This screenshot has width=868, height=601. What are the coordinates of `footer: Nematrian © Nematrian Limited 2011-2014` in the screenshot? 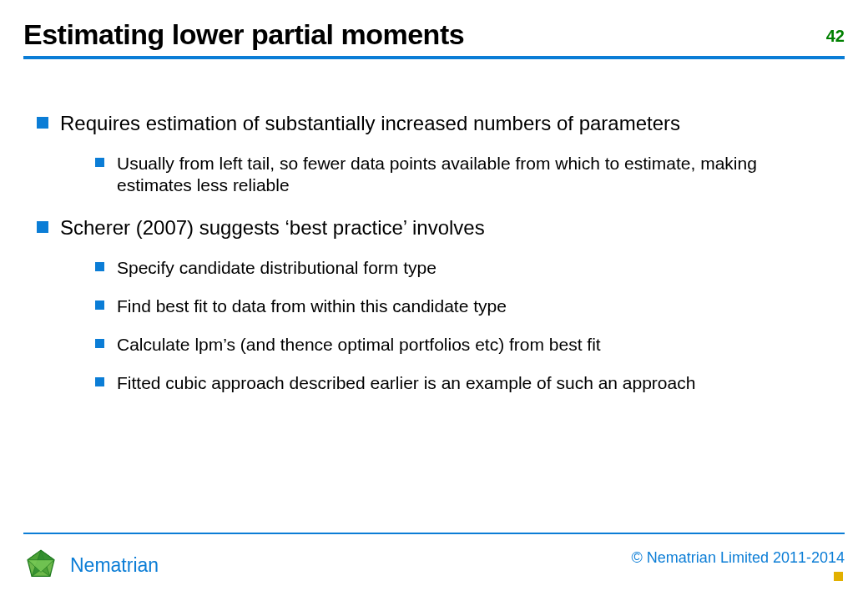 It's located at (434, 559).